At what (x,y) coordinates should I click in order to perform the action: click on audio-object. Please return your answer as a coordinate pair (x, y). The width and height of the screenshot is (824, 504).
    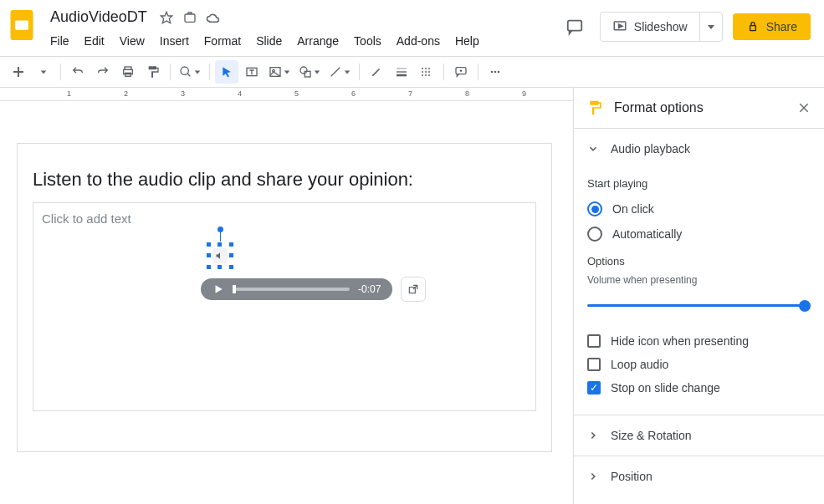
    Looking at the image, I should click on (220, 256).